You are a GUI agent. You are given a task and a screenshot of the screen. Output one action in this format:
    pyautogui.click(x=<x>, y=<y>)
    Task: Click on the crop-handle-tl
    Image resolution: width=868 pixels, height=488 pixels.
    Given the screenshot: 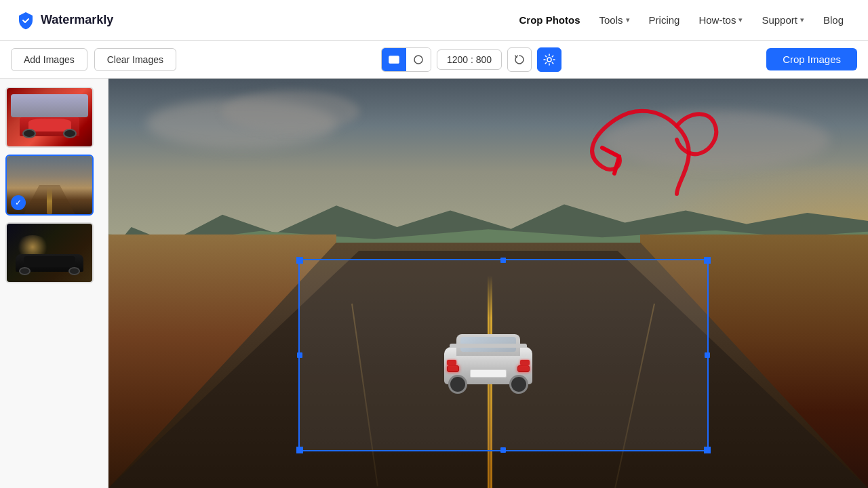 What is the action you would take?
    pyautogui.click(x=300, y=260)
    